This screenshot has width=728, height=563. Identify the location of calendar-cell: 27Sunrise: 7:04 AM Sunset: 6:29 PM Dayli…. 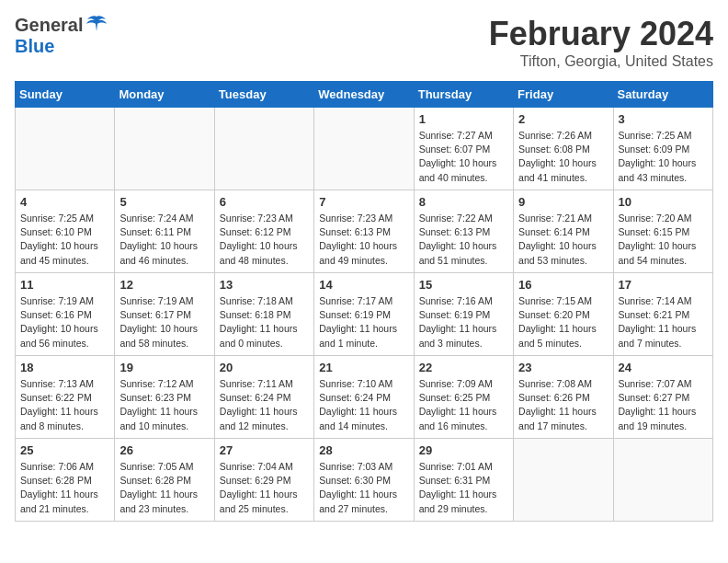
(264, 480).